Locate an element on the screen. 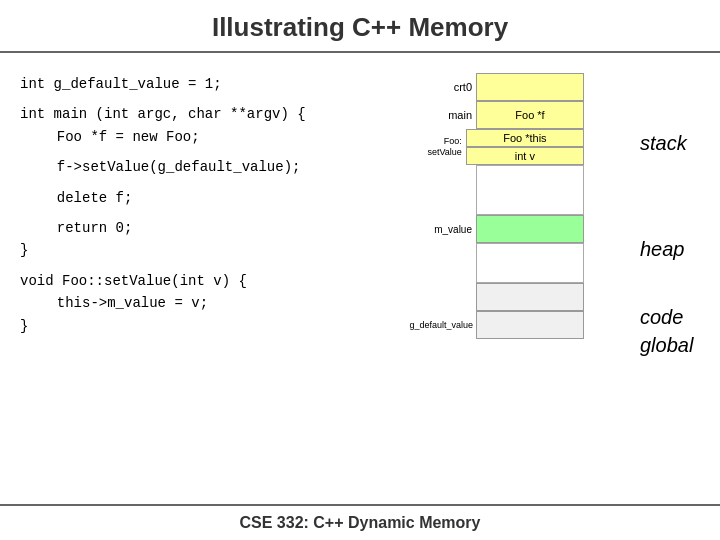  code-line10: } is located at coordinates (217, 250).